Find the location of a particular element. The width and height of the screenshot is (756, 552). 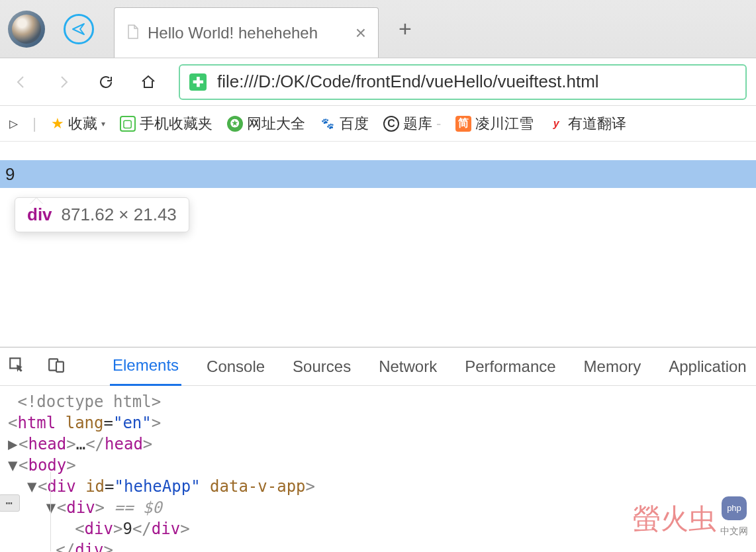

bookmark-youdao: y有道翻译 is located at coordinates (587, 124).